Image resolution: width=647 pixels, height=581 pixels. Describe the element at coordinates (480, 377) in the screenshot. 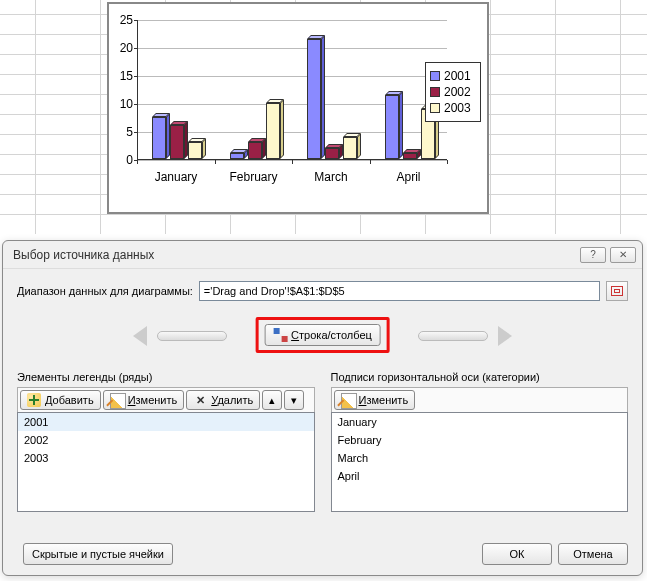

I see `axis-labels-label: Подписи горизонтальной оси (категории)` at that location.